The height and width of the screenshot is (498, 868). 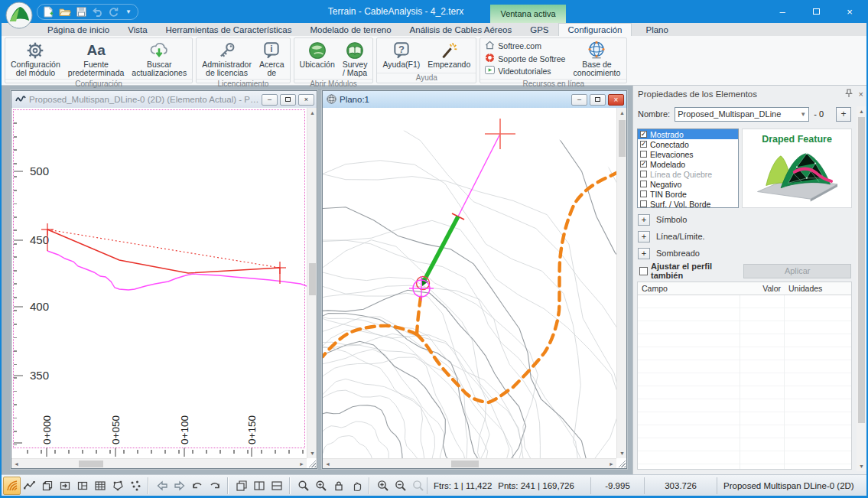 I want to click on zoom-out-button, so click(x=401, y=486).